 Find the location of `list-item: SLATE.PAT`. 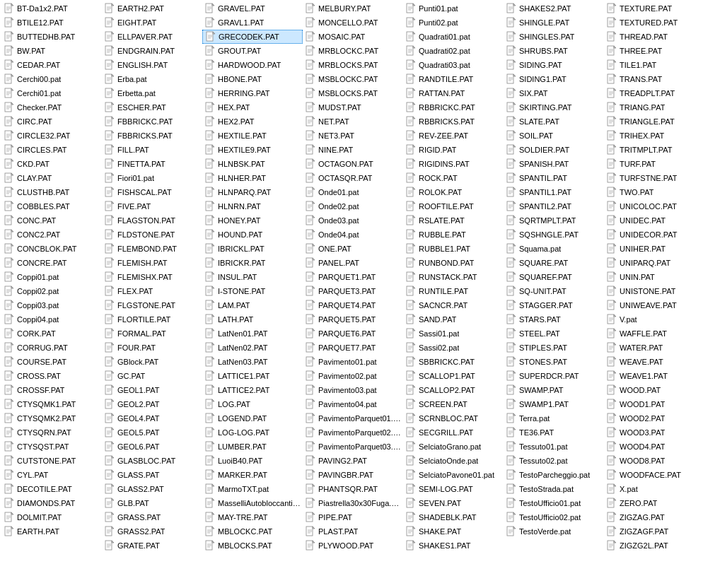

list-item: SLATE.PAT is located at coordinates (554, 122).